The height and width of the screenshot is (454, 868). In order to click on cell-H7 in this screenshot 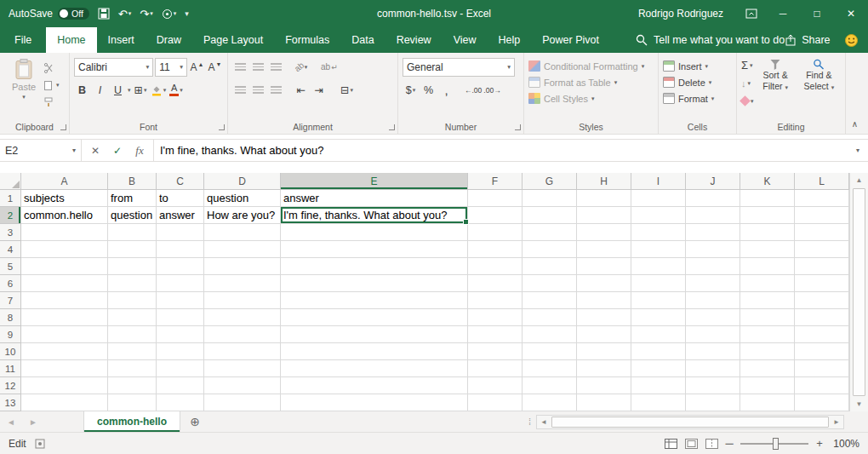, I will do `click(604, 301)`.